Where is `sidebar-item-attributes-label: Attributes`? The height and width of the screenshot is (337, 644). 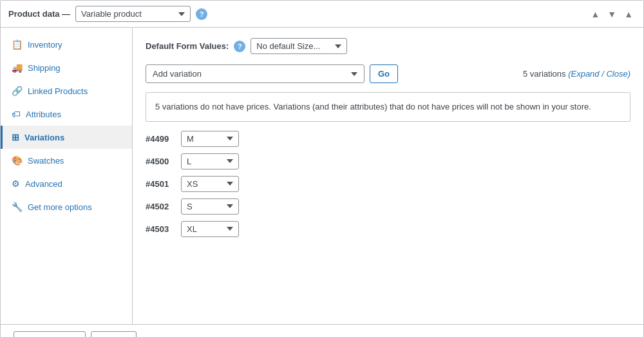
sidebar-item-attributes-label: Attributes is located at coordinates (44, 115).